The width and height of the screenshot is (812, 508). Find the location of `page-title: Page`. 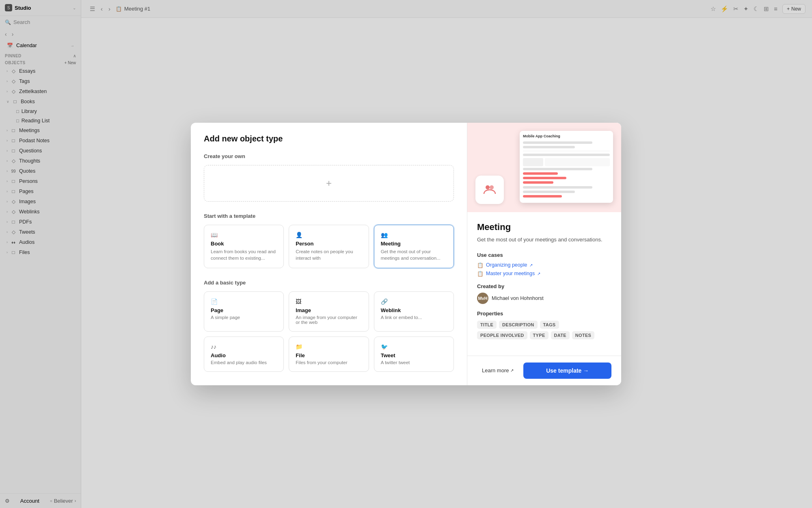

page-title: Page is located at coordinates (244, 310).